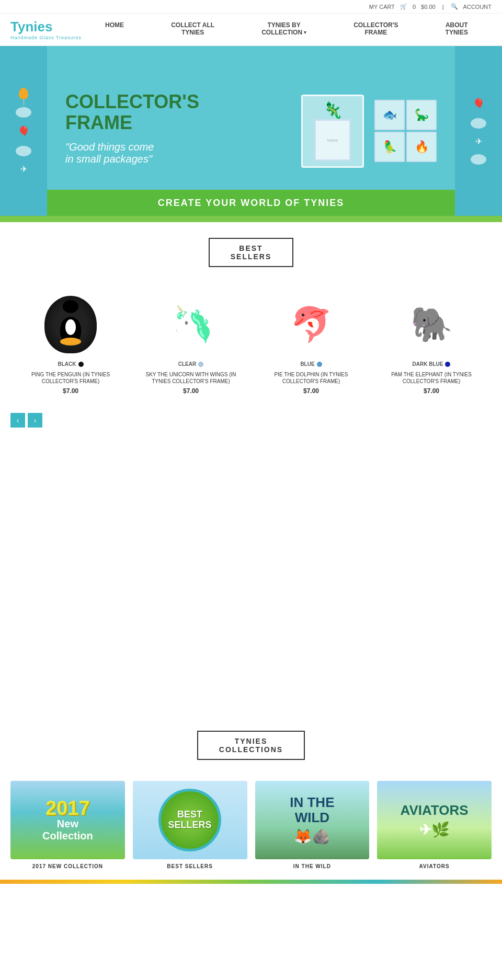 The width and height of the screenshot is (502, 980). What do you see at coordinates (115, 25) in the screenshot?
I see `nav-home: HOME` at bounding box center [115, 25].